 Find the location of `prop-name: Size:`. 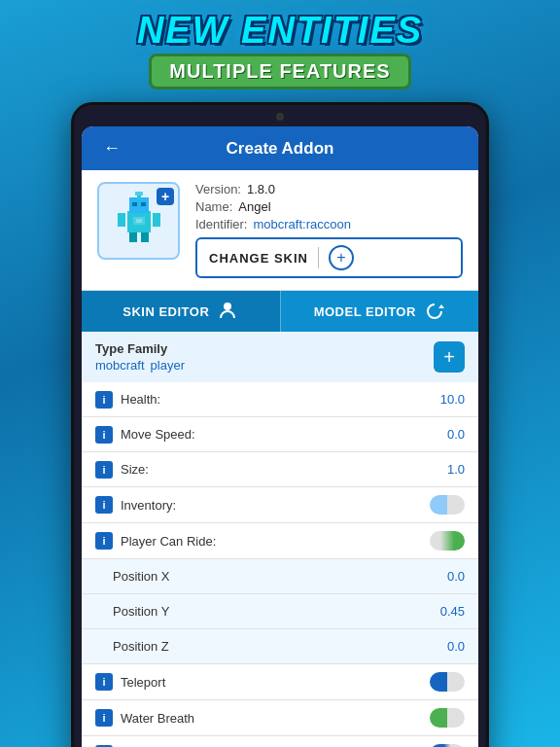

prop-name: Size: is located at coordinates (284, 469).